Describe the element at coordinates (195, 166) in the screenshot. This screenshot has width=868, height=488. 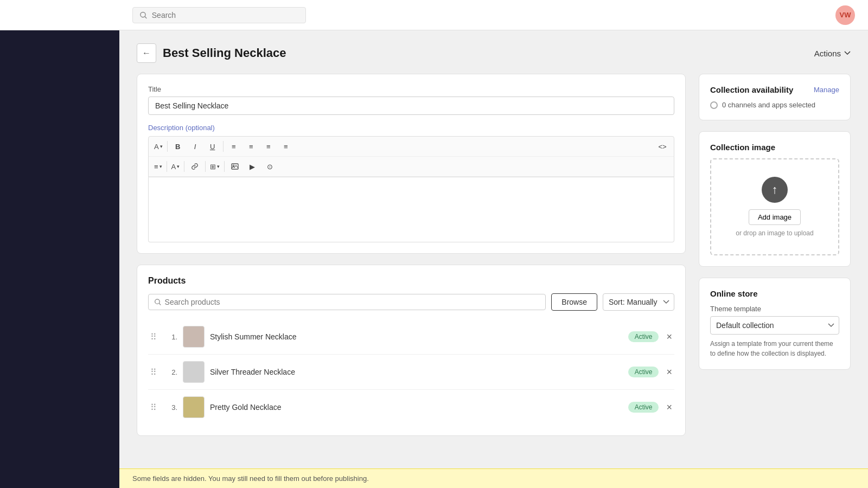
I see `link-btn` at that location.